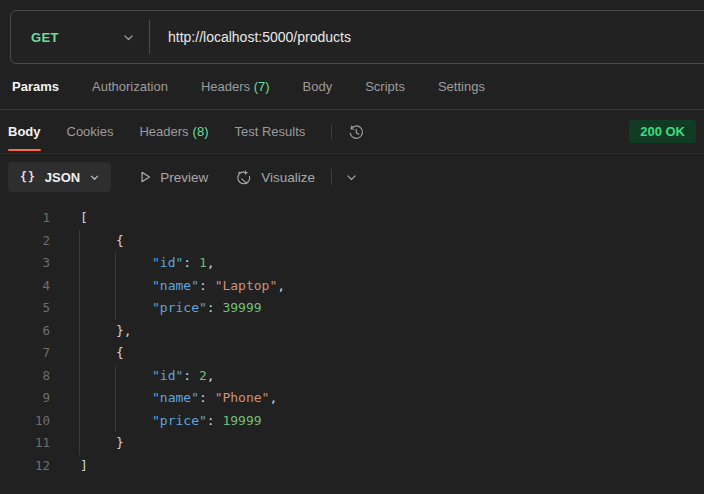 This screenshot has width=704, height=494. Describe the element at coordinates (392, 286) in the screenshot. I see `code-content: "name": "Laptop",` at that location.